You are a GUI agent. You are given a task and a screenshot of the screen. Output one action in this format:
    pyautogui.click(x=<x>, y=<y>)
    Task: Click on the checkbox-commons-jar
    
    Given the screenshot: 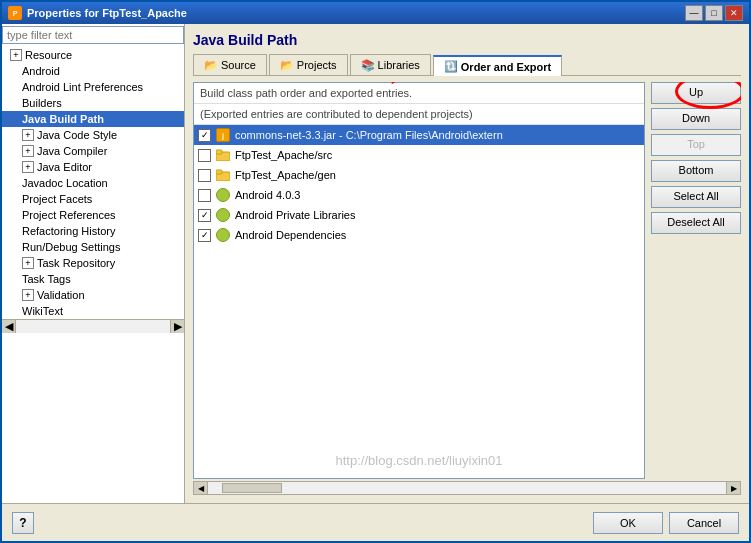 What is the action you would take?
    pyautogui.click(x=204, y=136)
    